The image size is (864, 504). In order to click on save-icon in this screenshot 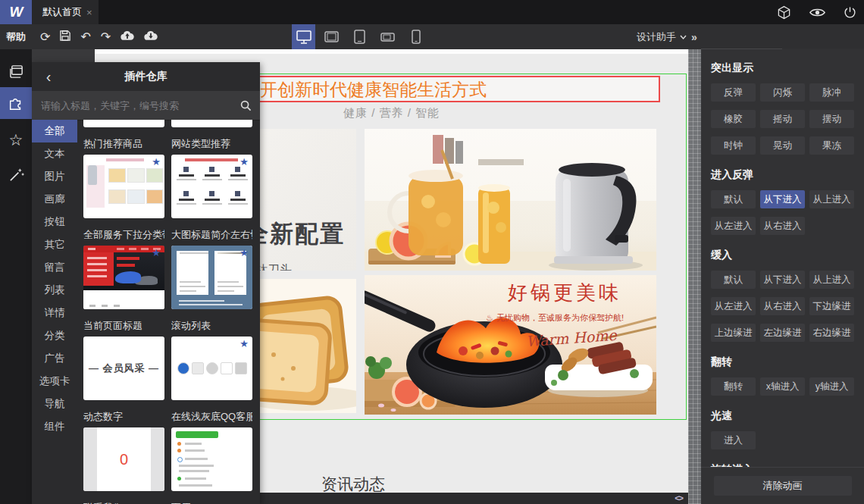, I will do `click(65, 37)`.